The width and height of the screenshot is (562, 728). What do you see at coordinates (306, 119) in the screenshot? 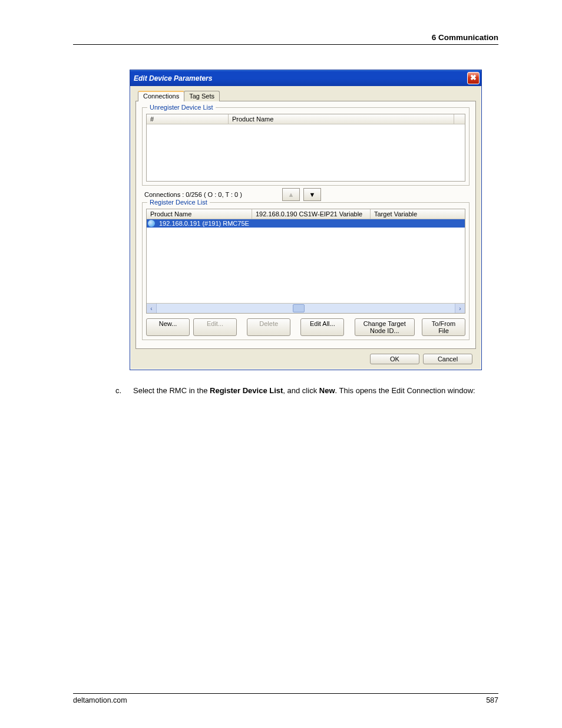
I see `unregister-list-header: # Product Name` at bounding box center [306, 119].